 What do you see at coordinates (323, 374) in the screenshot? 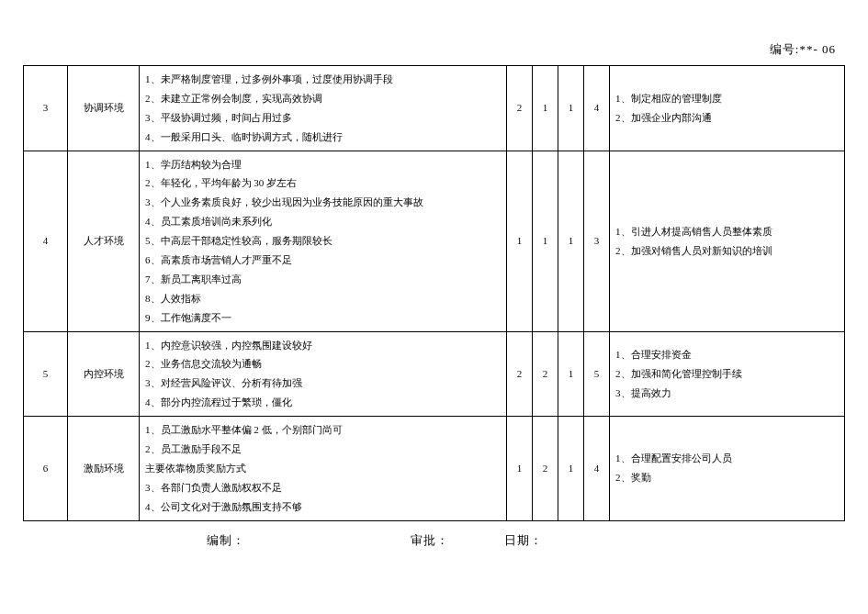
I see `row-descriptions: 1、内控意识较强，内控氛围建设较好2、业务信息交流较为通畅3、对经营风险评议、分…` at bounding box center [323, 374].